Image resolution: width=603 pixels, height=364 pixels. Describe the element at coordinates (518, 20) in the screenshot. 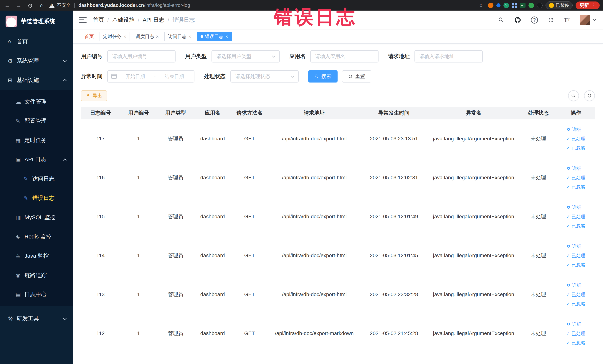

I see `github-icon` at that location.